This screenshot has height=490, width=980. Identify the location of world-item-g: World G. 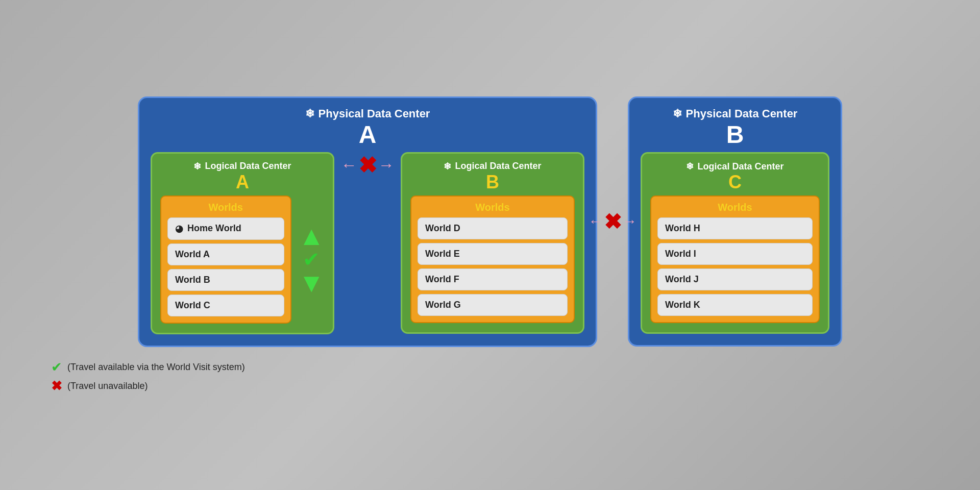
(493, 305).